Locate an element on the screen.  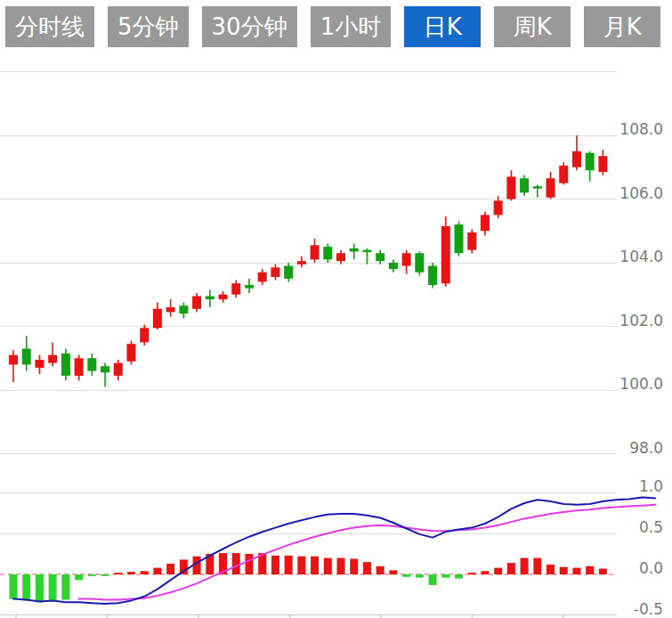
tab-label: 30分钟 is located at coordinates (249, 27).